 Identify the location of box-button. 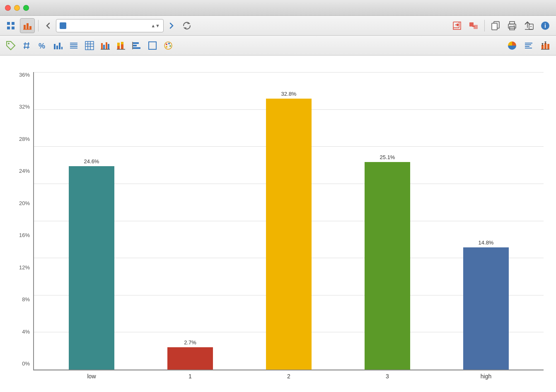
(152, 46).